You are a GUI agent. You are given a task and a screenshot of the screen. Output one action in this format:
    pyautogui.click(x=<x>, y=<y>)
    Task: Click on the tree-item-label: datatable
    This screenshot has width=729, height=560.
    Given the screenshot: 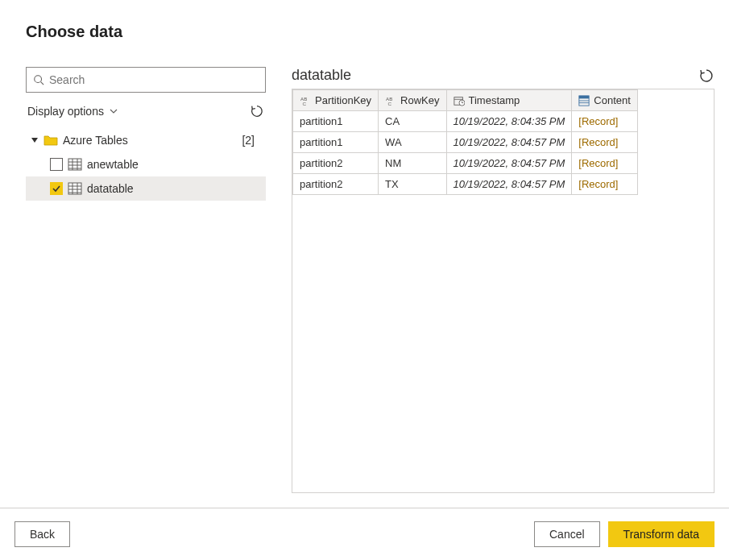 What is the action you would take?
    pyautogui.click(x=110, y=189)
    